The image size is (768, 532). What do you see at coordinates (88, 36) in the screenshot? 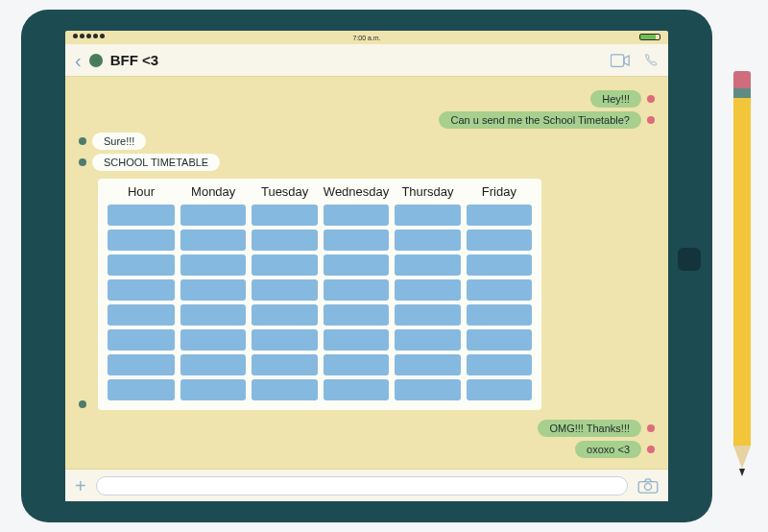
I see `signal-icon` at bounding box center [88, 36].